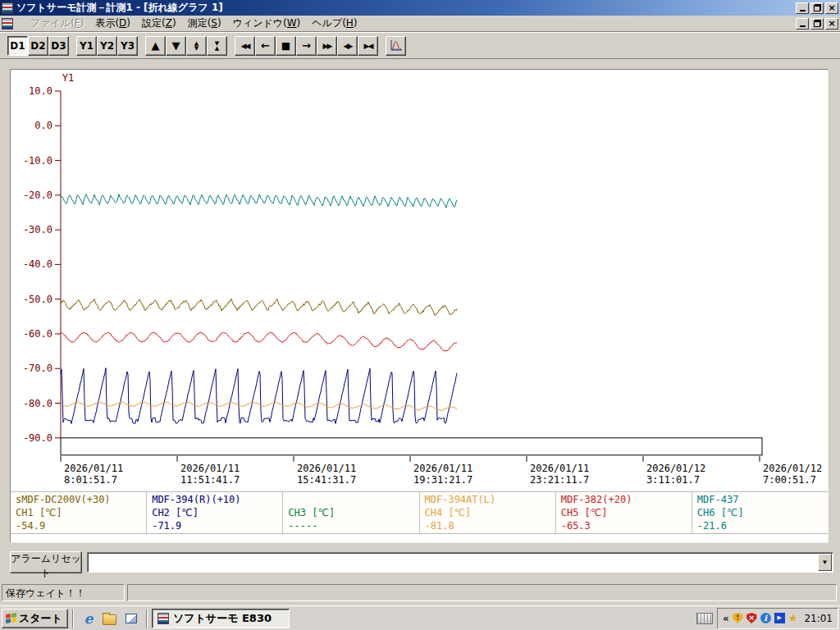 The image size is (840, 630). What do you see at coordinates (131, 619) in the screenshot?
I see `show-desktop-icon` at bounding box center [131, 619].